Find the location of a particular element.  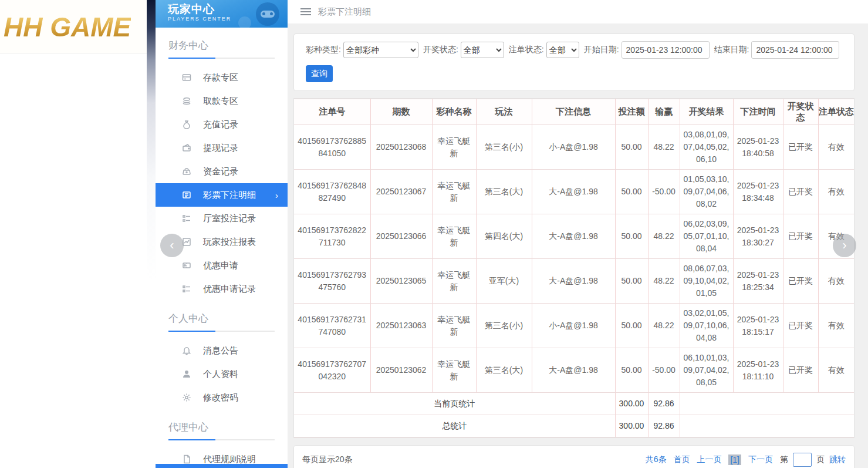

current-page-summary-row: 当前页统计 300.00 92.86 is located at coordinates (574, 404).